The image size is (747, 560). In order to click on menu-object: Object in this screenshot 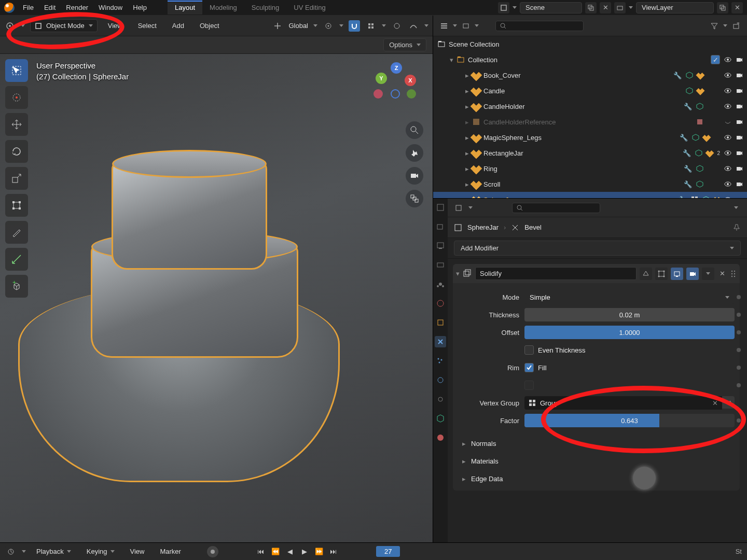, I will do `click(210, 26)`.